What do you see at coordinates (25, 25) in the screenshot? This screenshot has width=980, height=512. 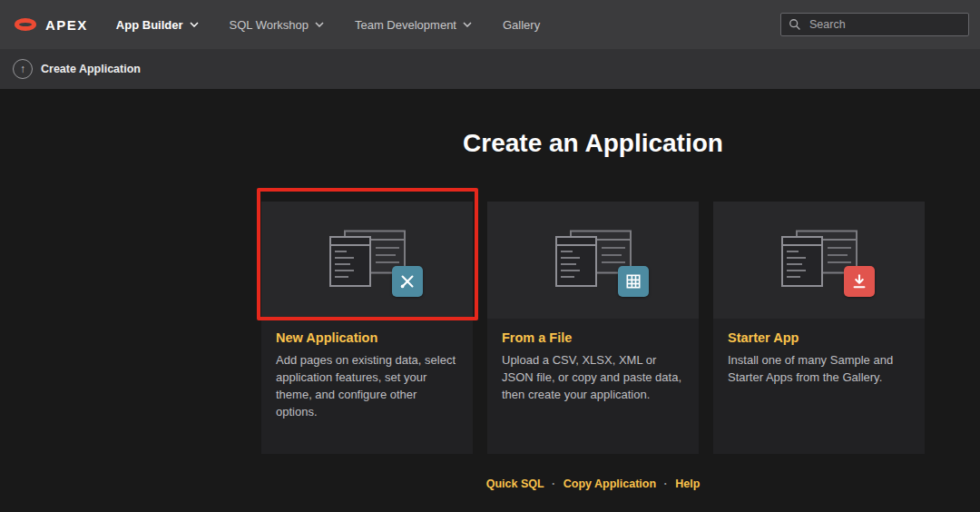 I see `apex-logo-icon` at bounding box center [25, 25].